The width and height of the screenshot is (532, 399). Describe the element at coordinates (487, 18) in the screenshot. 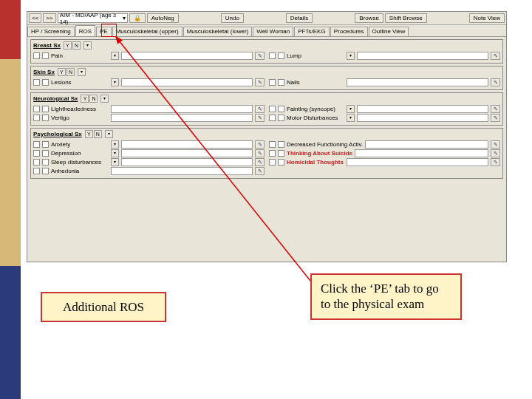

I see `note-view-button: Note View` at that location.